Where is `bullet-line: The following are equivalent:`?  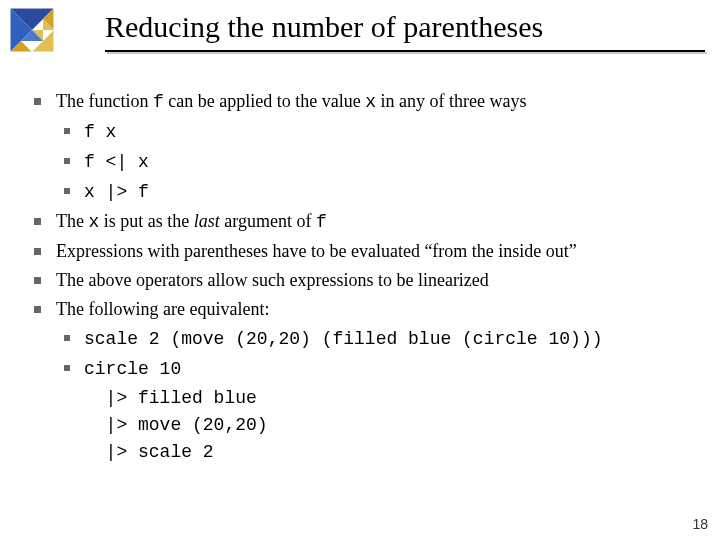
bullet-line: The following are equivalent: is located at coordinates (363, 310).